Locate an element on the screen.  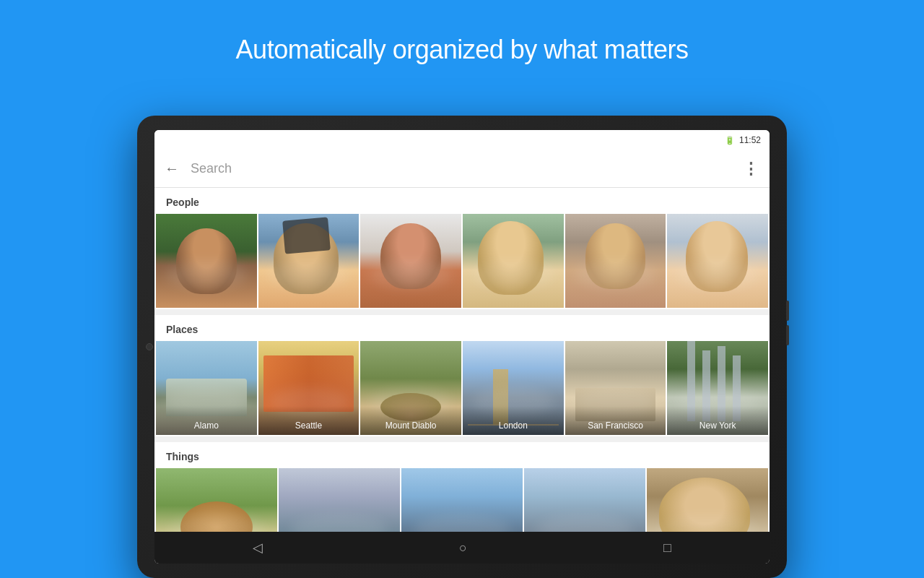
search-input: Search is located at coordinates (461, 169).